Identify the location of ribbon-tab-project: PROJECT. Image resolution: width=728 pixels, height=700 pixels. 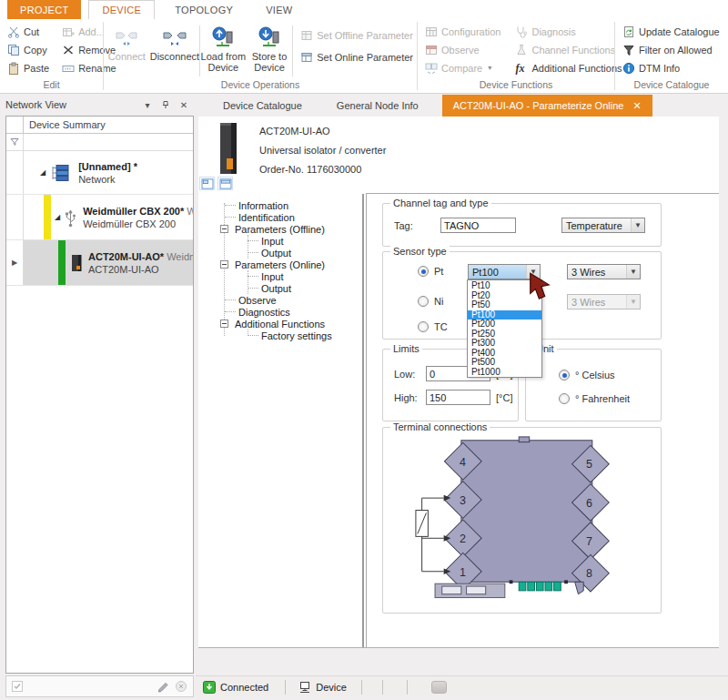
(44, 9).